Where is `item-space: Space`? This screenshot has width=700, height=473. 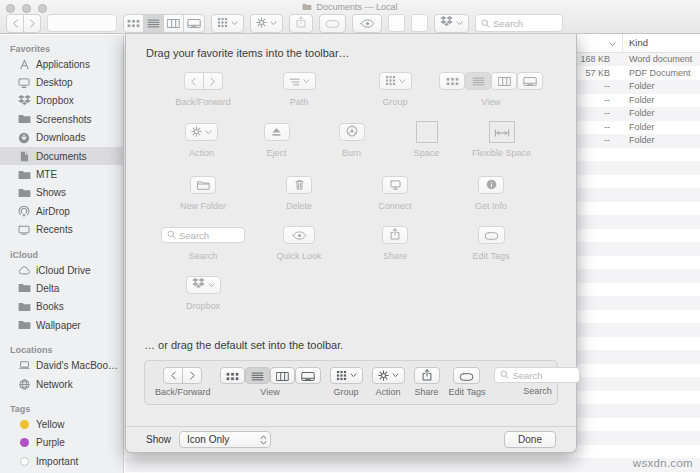
item-space: Space is located at coordinates (426, 140).